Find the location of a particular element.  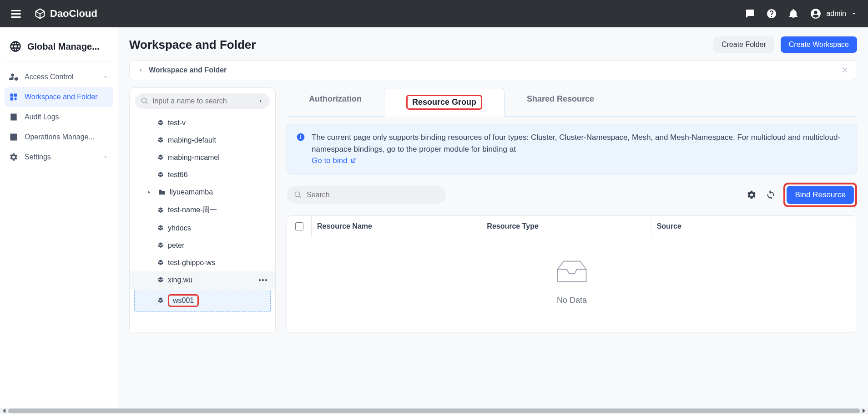

select-all-checkbox is located at coordinates (299, 226).